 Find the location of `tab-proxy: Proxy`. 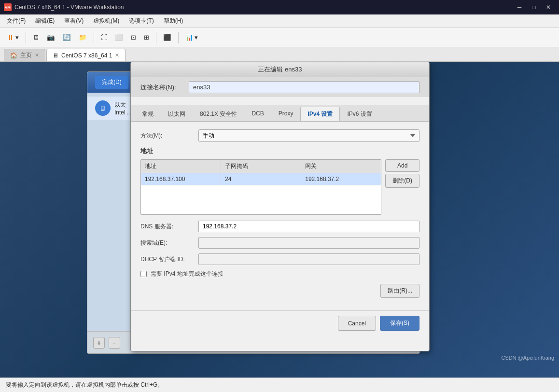

tab-proxy: Proxy is located at coordinates (286, 114).